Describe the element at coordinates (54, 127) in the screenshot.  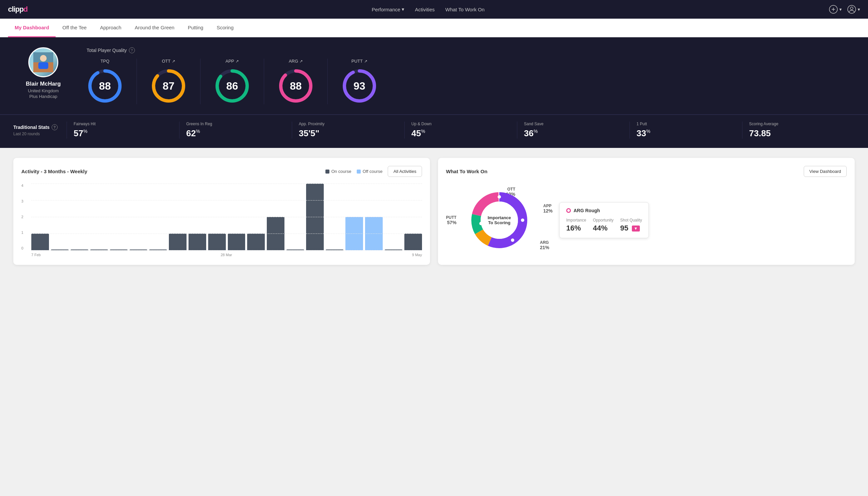
I see `trad-help-icon: ?` at that location.